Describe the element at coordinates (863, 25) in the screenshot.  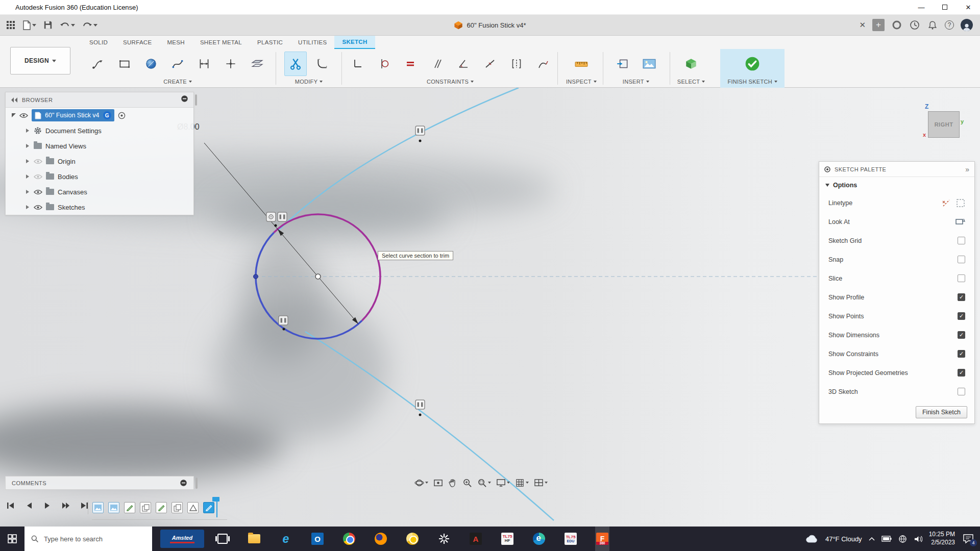
I see `close-doc-icon: ✕` at that location.